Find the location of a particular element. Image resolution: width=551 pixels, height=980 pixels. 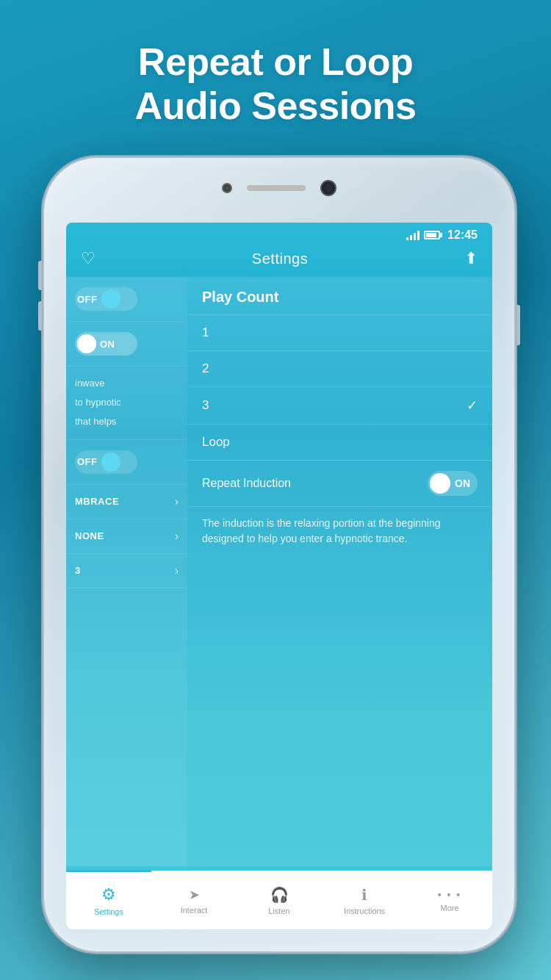

play-count-item-3: 3 ✓ is located at coordinates (339, 406).